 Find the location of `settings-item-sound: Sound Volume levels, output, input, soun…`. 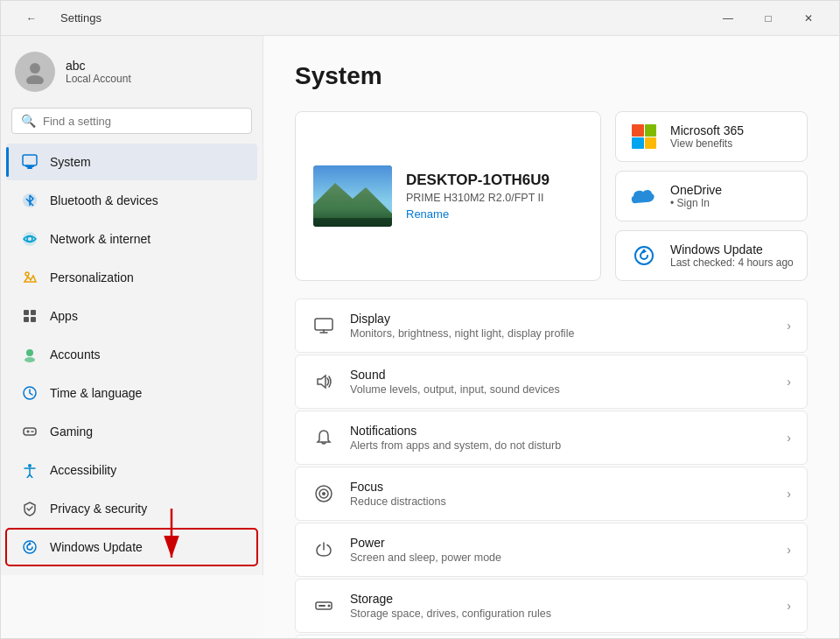

settings-item-sound: Sound Volume levels, output, input, soun… is located at coordinates (551, 382).